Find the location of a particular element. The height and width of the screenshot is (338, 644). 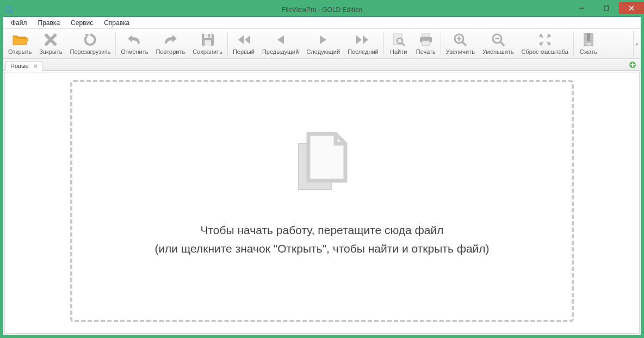

open-button: Открыть is located at coordinates (20, 44).